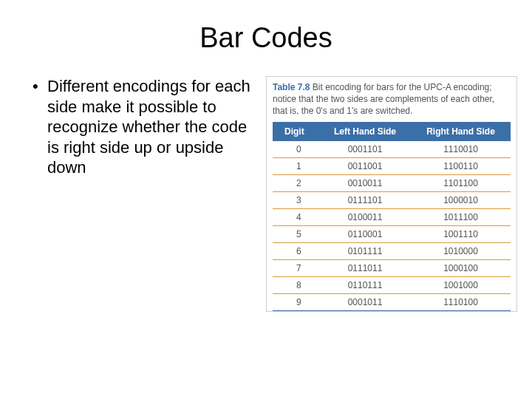  What do you see at coordinates (392, 251) in the screenshot?
I see `table-row: 601011111010000` at bounding box center [392, 251].